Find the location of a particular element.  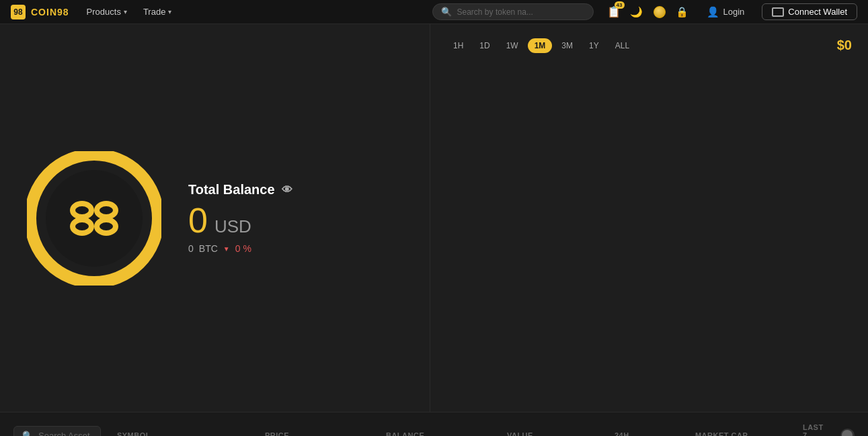

change-percentage: 0 % is located at coordinates (243, 249).